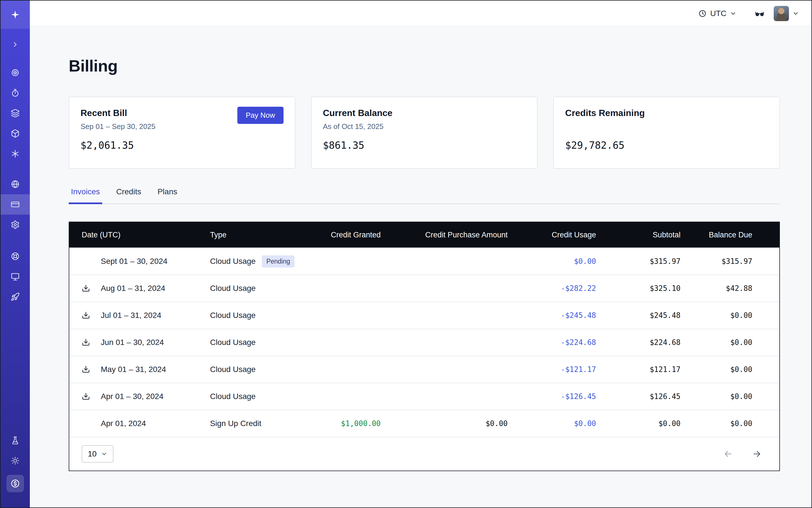  What do you see at coordinates (424, 66) in the screenshot?
I see `page-title: Billing` at bounding box center [424, 66].